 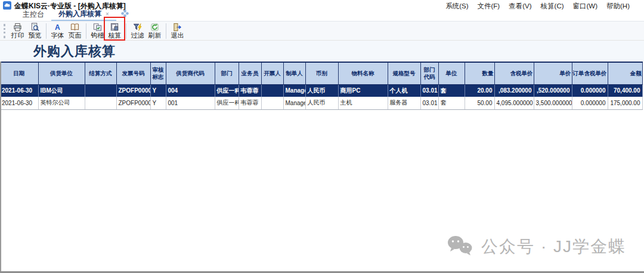 I want to click on menu-window: 窗口(W), so click(x=586, y=6).